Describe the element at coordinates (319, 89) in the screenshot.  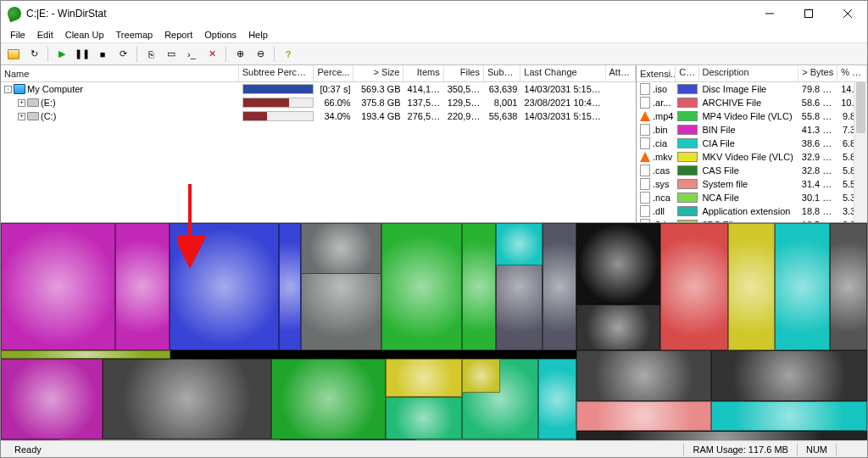
I see `tree-row: -My Computer[0:37 s]569.3 GB414,163350,5…` at that location.